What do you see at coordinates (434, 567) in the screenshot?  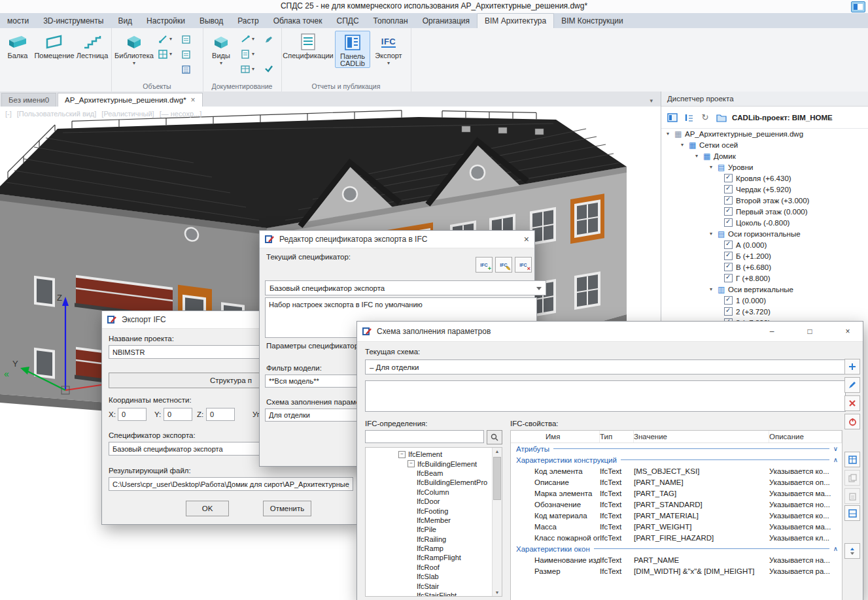 I see `ifc-tree-leaf: IfcRoof` at bounding box center [434, 567].